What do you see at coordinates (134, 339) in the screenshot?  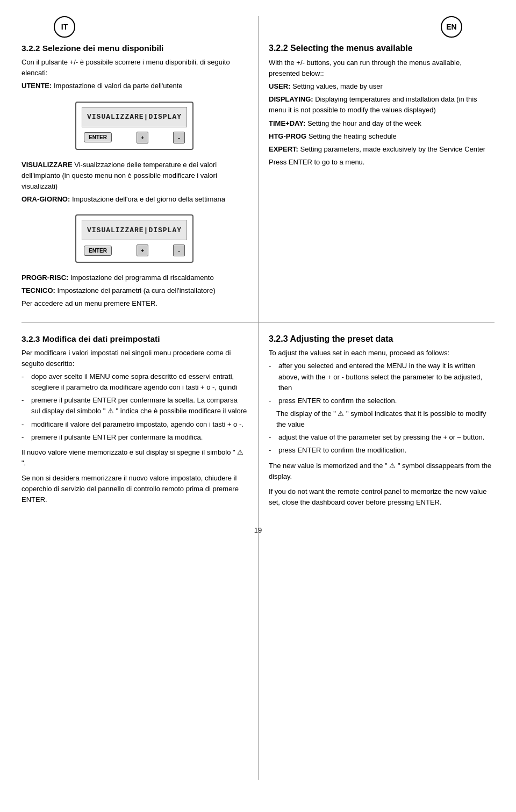 I see `it-323-title: 3.2.3 Modifica dei dati preimpostati` at bounding box center [134, 339].